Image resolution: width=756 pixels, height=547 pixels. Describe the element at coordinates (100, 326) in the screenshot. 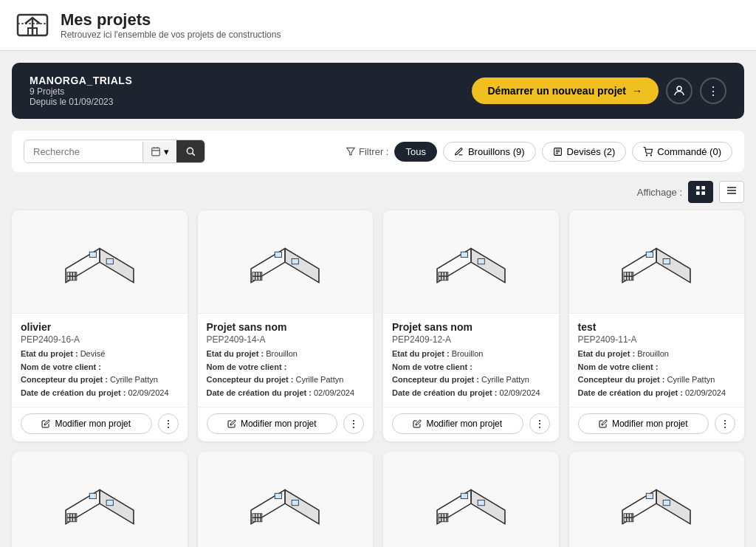

I see `project-card: olivier PEP2409-16-A Etat du projet : De…` at that location.